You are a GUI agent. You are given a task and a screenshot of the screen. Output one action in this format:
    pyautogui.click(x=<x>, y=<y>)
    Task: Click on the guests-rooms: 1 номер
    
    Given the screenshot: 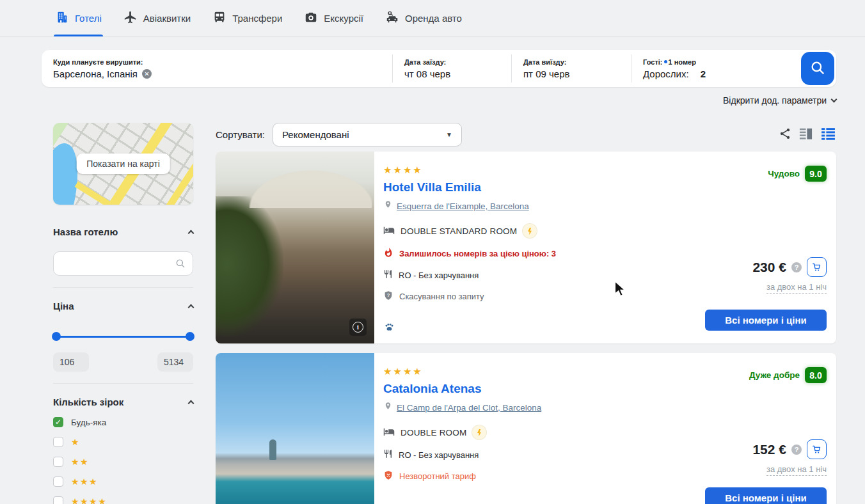 What is the action you would take?
    pyautogui.click(x=682, y=62)
    